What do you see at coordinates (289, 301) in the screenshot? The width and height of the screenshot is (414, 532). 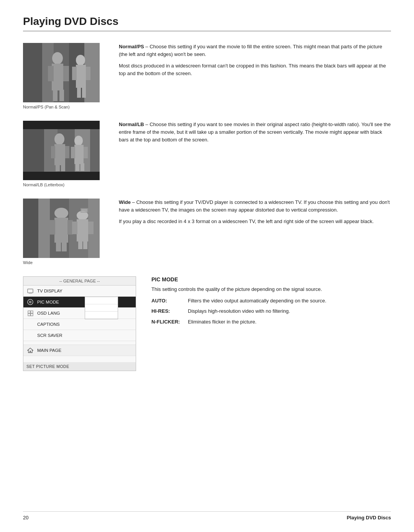 I see `pic-mode-desc-auto: Filters the video output automatically d…` at bounding box center [289, 301].